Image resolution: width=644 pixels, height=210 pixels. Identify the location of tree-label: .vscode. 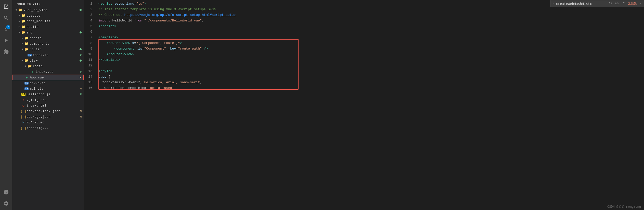
(55, 16).